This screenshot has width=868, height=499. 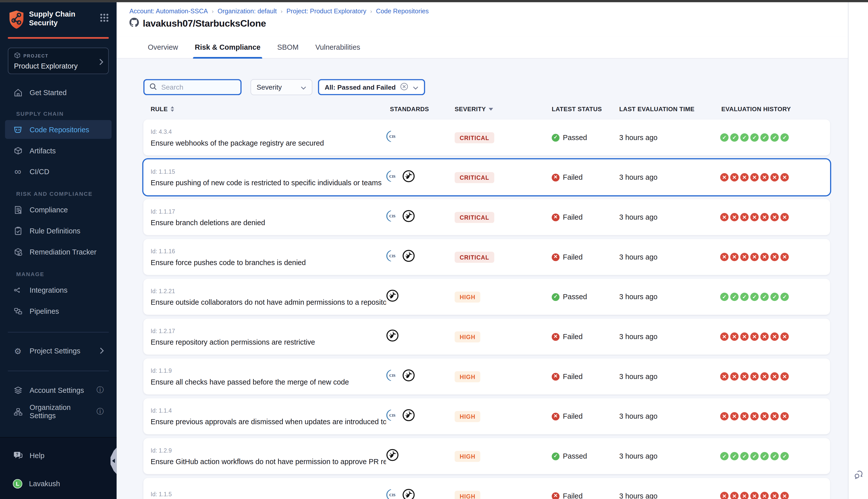 What do you see at coordinates (58, 390) in the screenshot?
I see `sidebar-item-account-settings: Account Settings ⓘ` at bounding box center [58, 390].